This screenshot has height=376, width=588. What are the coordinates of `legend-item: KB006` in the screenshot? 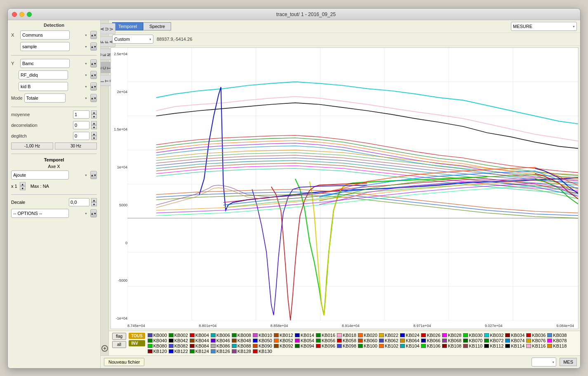 It's located at (220, 335).